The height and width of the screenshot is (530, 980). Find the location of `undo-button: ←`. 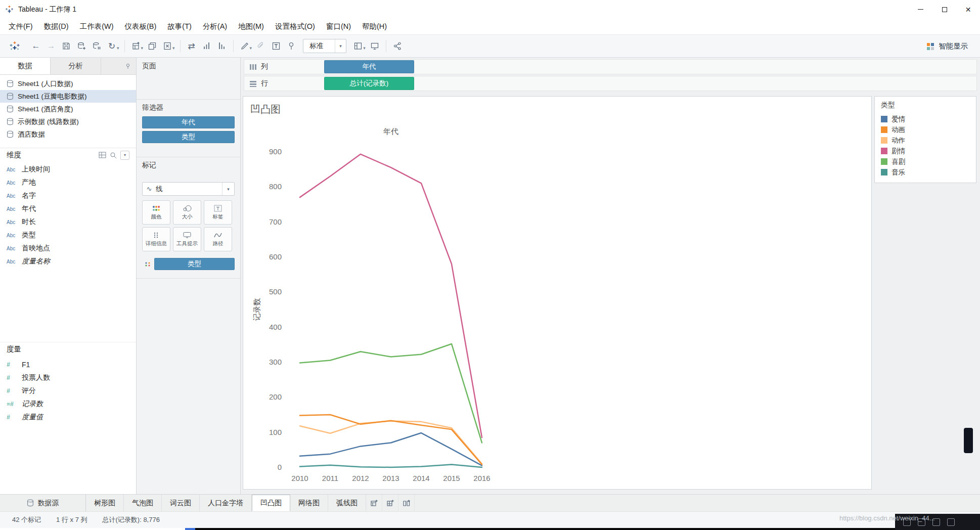

undo-button: ← is located at coordinates (36, 46).